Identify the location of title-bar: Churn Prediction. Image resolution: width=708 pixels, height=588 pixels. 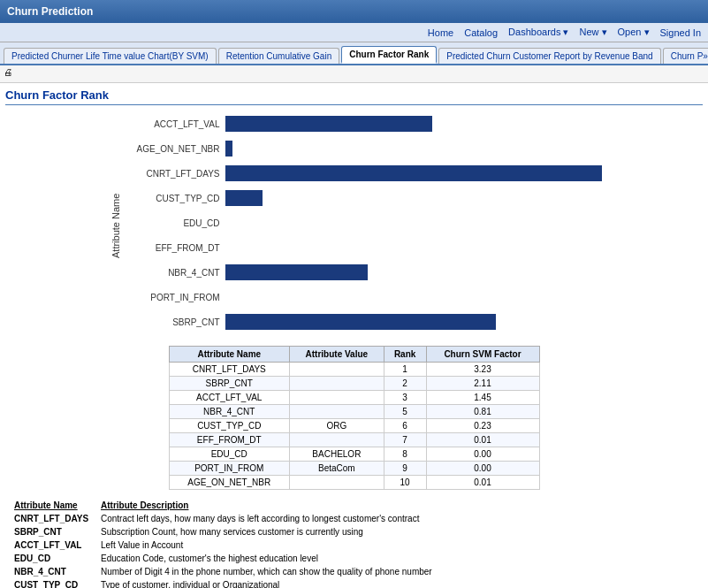
(354, 11).